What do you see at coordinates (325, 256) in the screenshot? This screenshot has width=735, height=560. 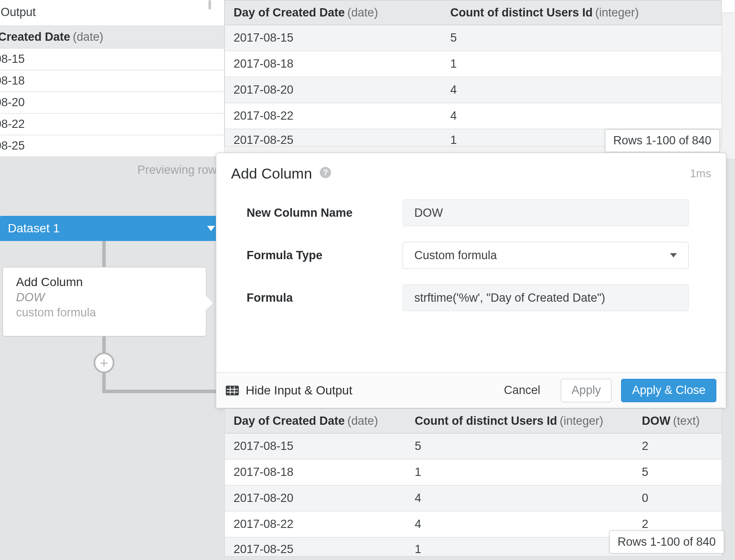 I see `label-formula-type: Formula Type` at bounding box center [325, 256].